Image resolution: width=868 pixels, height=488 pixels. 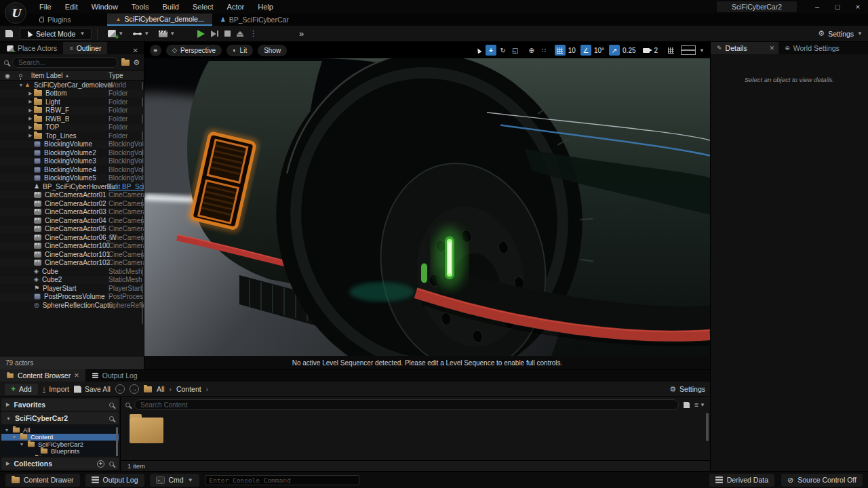 I want to click on source-control-button: ⊘ Source Control Off, so click(x=822, y=480).